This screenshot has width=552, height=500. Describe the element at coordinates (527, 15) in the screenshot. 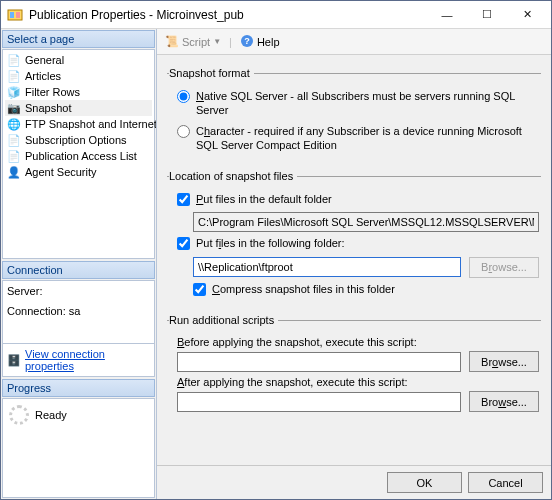

I see `close-button: ✕` at that location.